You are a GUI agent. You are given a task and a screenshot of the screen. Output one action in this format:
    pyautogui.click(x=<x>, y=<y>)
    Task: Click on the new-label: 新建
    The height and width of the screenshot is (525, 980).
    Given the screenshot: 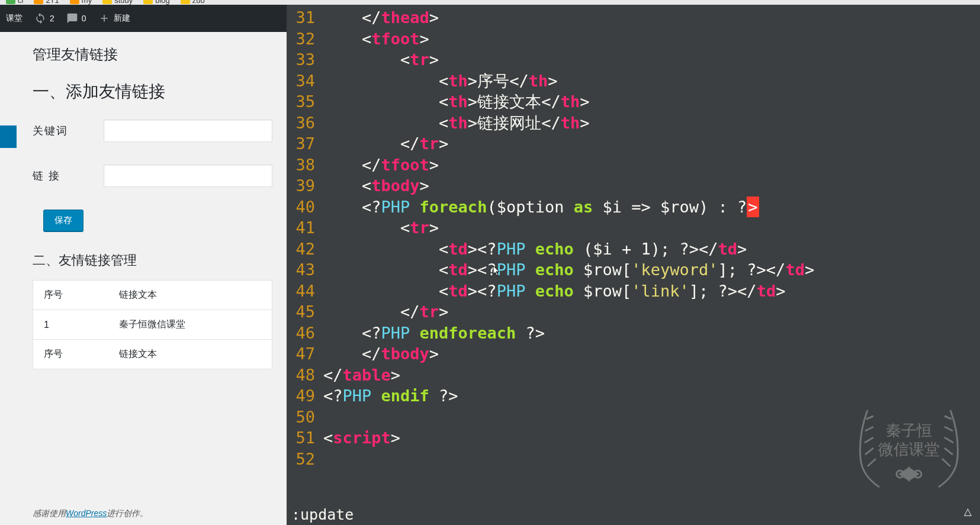 What is the action you would take?
    pyautogui.click(x=122, y=18)
    